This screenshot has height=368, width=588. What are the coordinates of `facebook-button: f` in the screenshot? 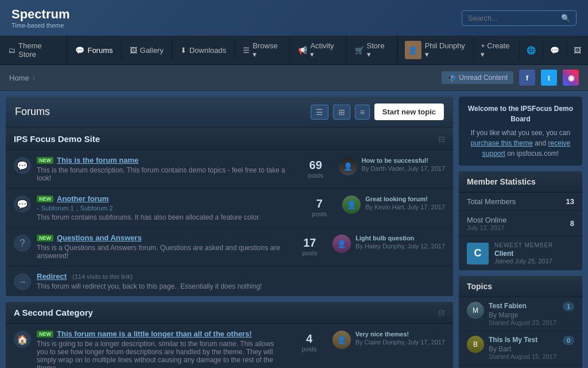 It's located at (527, 78).